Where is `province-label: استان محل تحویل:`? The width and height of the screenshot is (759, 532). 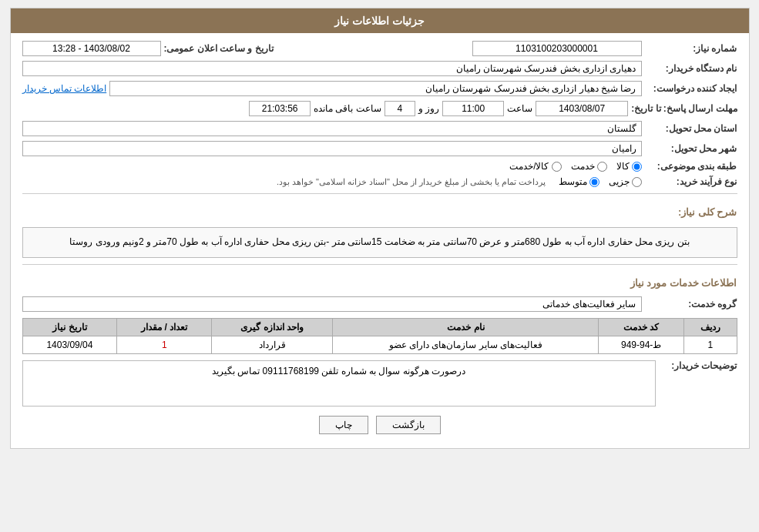 province-label: استان محل تحویل: is located at coordinates (691, 129).